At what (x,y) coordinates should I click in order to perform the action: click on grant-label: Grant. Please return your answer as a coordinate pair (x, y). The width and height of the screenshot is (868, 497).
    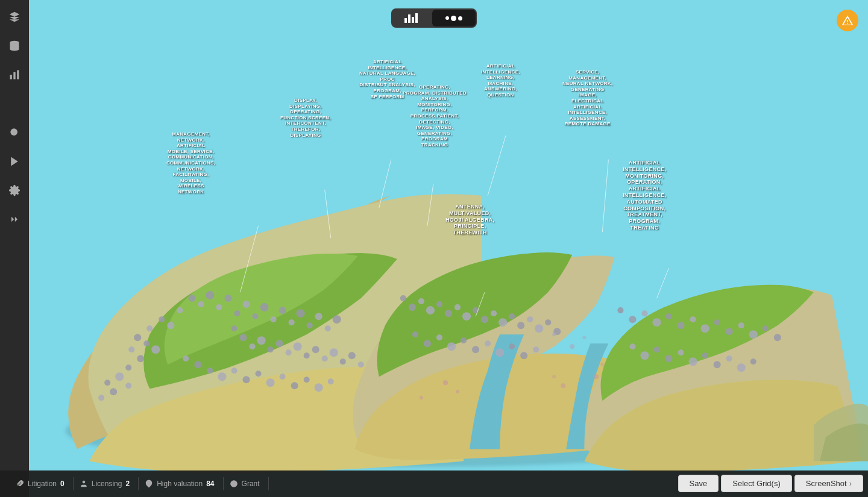
    Looking at the image, I should click on (251, 484).